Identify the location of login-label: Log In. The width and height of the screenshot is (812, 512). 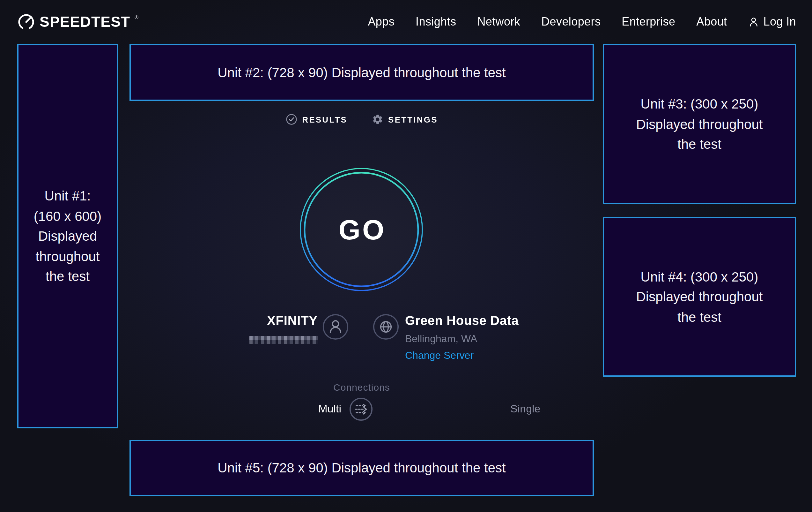
(780, 22).